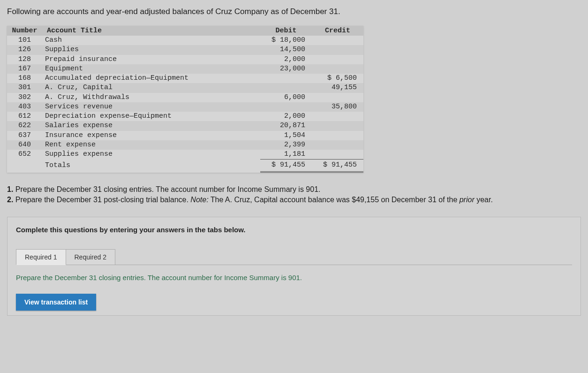 The height and width of the screenshot is (373, 588). What do you see at coordinates (91, 257) in the screenshot?
I see `tab-required-2: Required 2` at bounding box center [91, 257].